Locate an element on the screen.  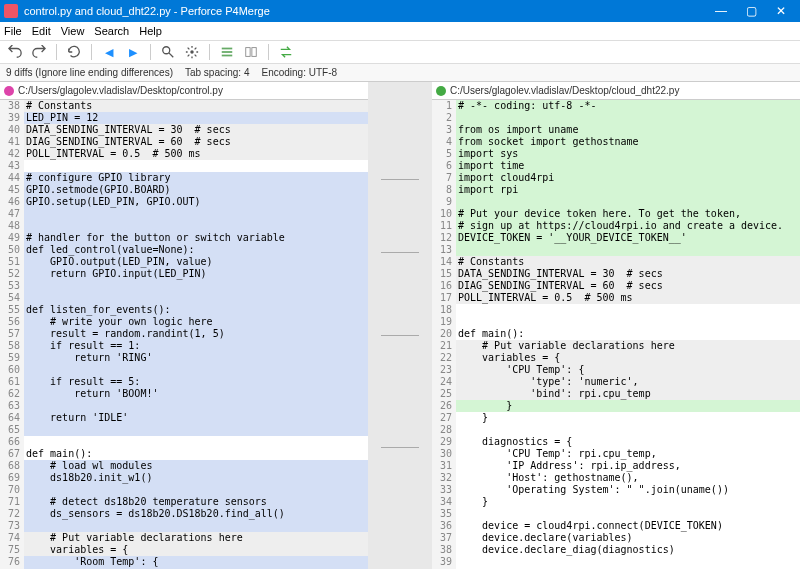
code-line: 'Host': gethostname(), is located at coordinates (628, 478).